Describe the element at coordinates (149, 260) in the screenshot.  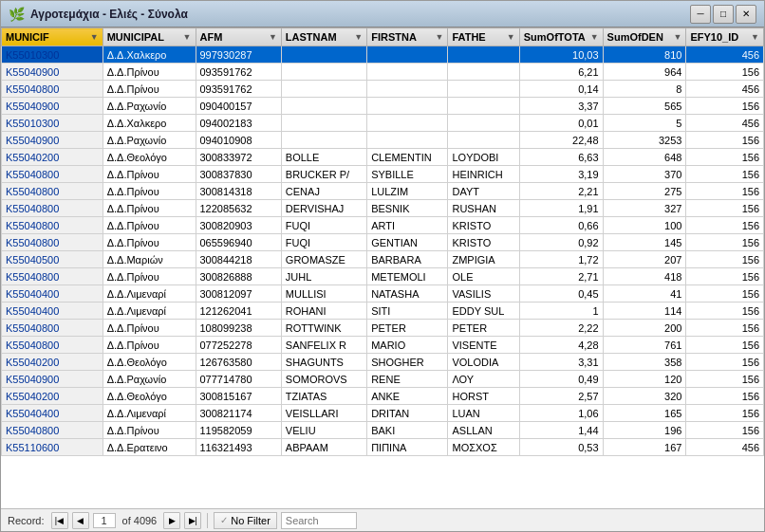
I see `cell-municipal: Δ.Δ.Μαριών` at that location.